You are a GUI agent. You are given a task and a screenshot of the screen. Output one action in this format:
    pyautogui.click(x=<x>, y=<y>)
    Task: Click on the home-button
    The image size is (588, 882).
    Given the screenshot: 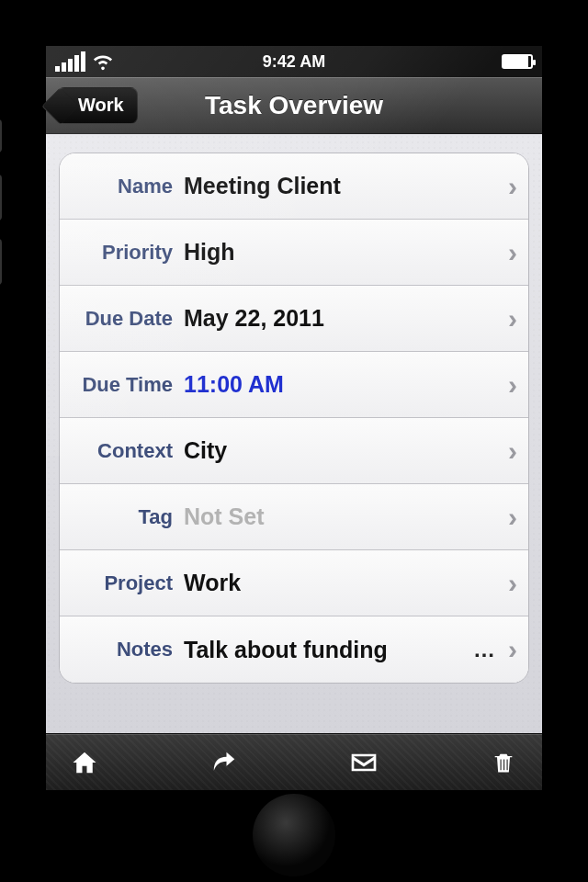 What is the action you would take?
    pyautogui.click(x=85, y=763)
    